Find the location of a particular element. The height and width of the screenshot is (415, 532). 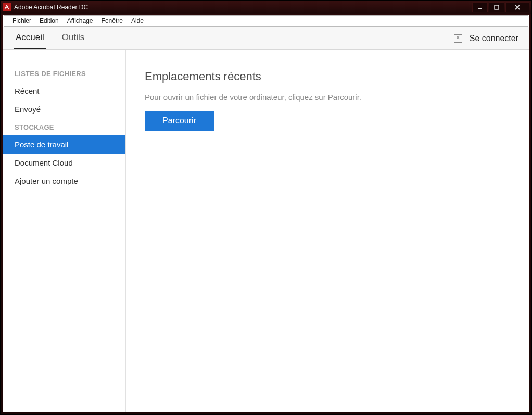

titlebar: Adobe Acrobat Reader DC is located at coordinates (266, 7).